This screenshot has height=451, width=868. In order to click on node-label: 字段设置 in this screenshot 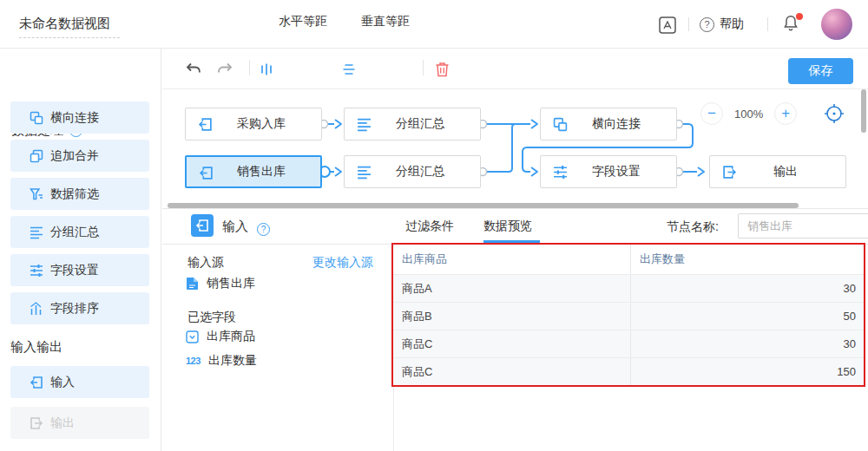, I will do `click(616, 172)`.